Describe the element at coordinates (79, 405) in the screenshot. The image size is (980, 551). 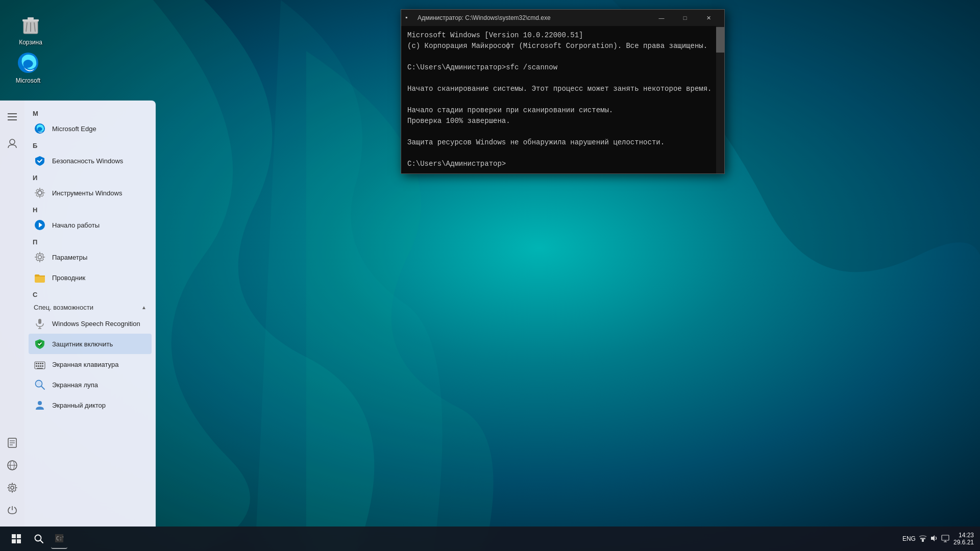
I see `narrator-name: Экранный диктор` at that location.